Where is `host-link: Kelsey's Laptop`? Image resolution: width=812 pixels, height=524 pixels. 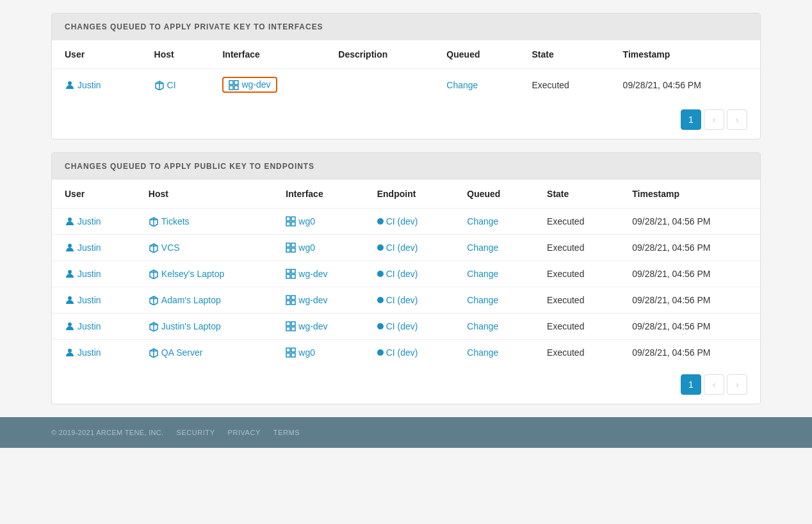 host-link: Kelsey's Laptop is located at coordinates (193, 274).